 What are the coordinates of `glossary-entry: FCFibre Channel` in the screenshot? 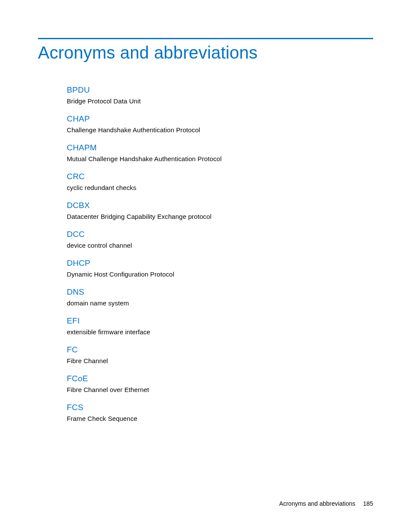 It's located at (220, 355).